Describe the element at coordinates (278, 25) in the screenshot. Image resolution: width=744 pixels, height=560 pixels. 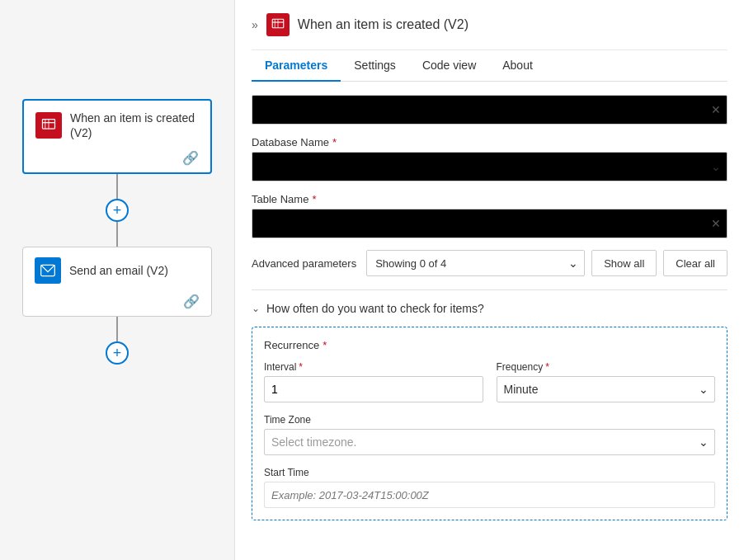
I see `panel-header-icon` at that location.